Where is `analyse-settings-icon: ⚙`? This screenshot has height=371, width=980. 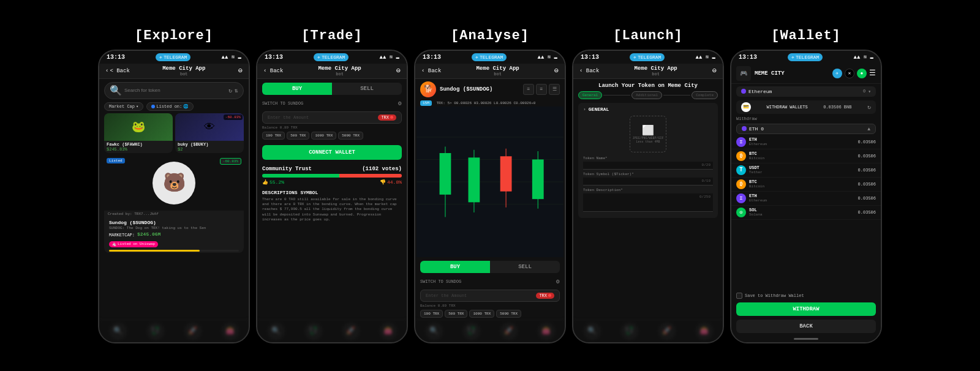
analyse-settings-icon: ⚙ is located at coordinates (558, 282).